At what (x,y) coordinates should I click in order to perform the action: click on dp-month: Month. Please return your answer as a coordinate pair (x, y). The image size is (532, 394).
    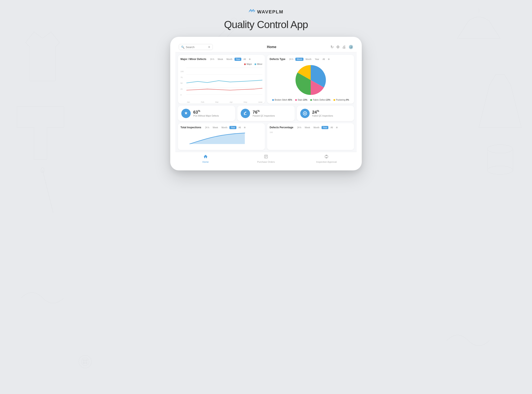
    Looking at the image, I should click on (316, 127).